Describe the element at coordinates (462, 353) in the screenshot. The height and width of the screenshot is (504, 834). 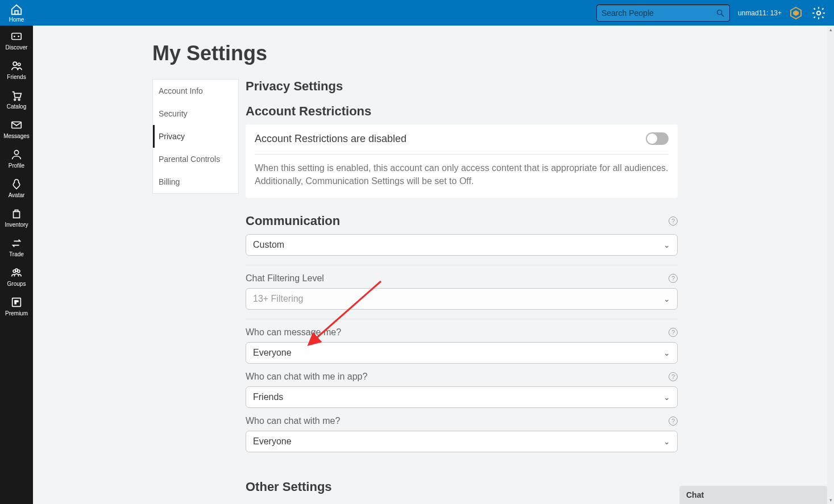
I see `who-message-select: Everyone ⌄` at that location.